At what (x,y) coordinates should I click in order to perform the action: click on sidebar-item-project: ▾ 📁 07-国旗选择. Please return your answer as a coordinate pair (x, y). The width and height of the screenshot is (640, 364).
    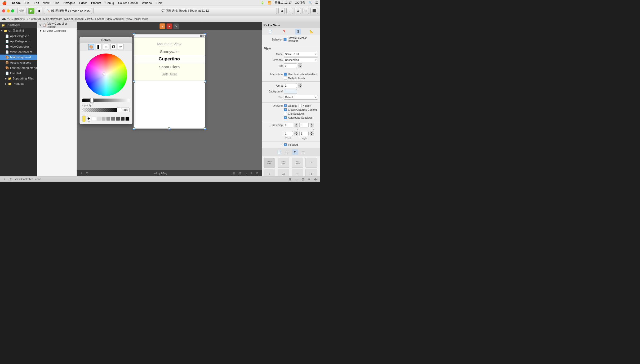
    Looking at the image, I should click on (19, 31).